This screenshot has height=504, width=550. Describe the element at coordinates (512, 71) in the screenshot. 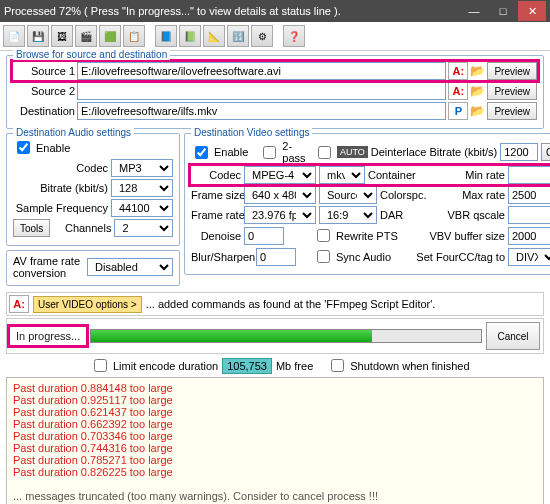

I see `source1-preview-button: Preview` at that location.